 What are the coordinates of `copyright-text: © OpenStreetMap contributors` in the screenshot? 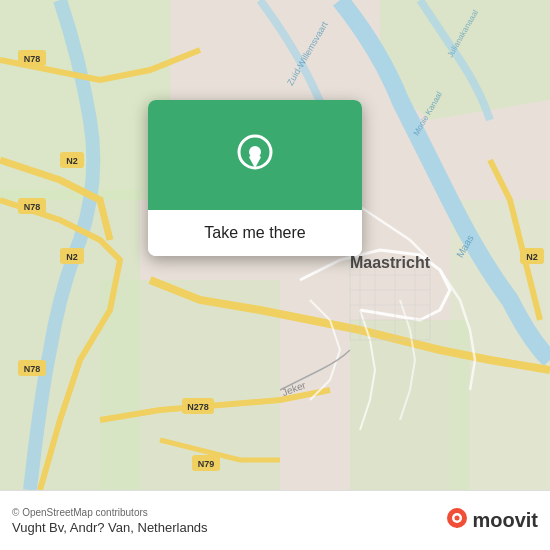 It's located at (110, 512).